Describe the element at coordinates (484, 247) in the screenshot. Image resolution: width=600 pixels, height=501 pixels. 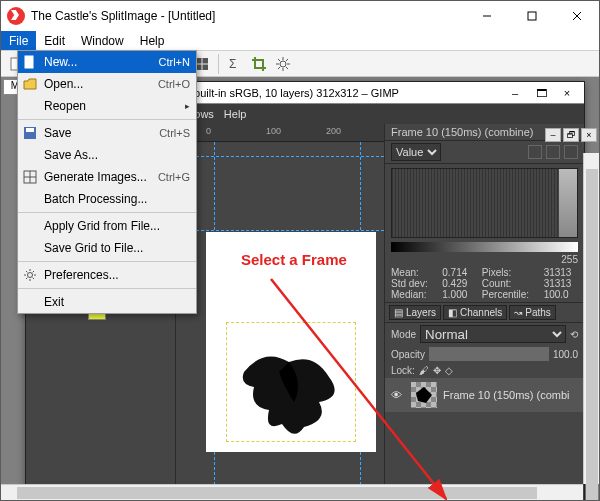
I see `gradient-ramp` at that location.